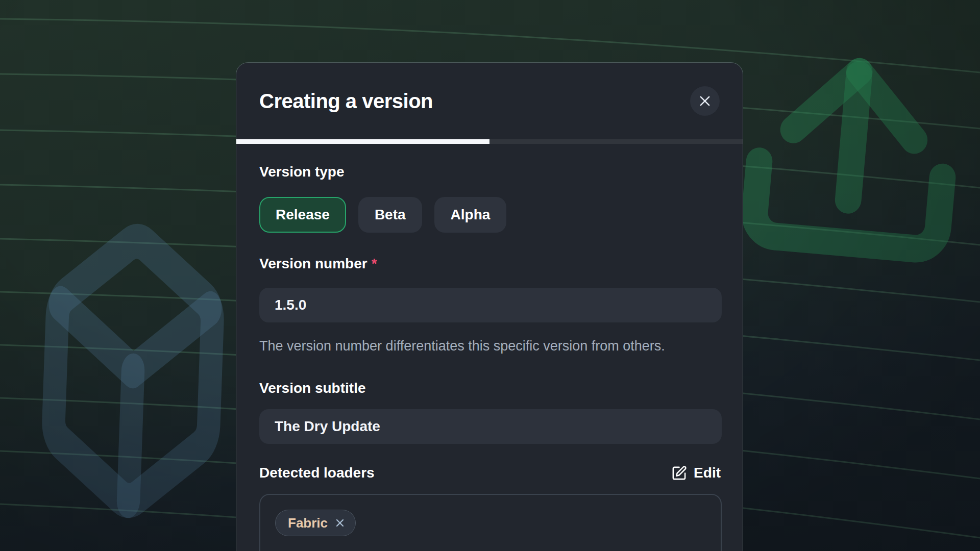 This screenshot has width=980, height=551. I want to click on upload-arrow-icon, so click(851, 163).